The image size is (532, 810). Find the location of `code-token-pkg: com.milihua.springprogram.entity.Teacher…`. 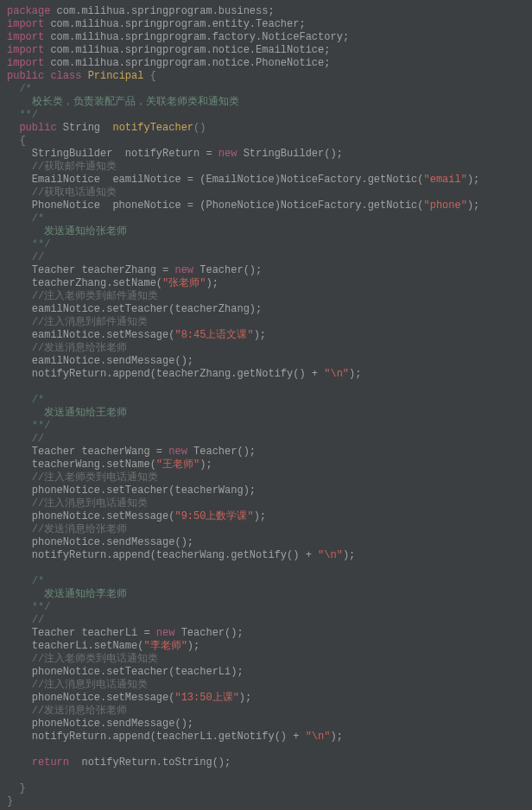

code-token-pkg: com.milihua.springprogram.entity.Teacher… is located at coordinates (178, 24).